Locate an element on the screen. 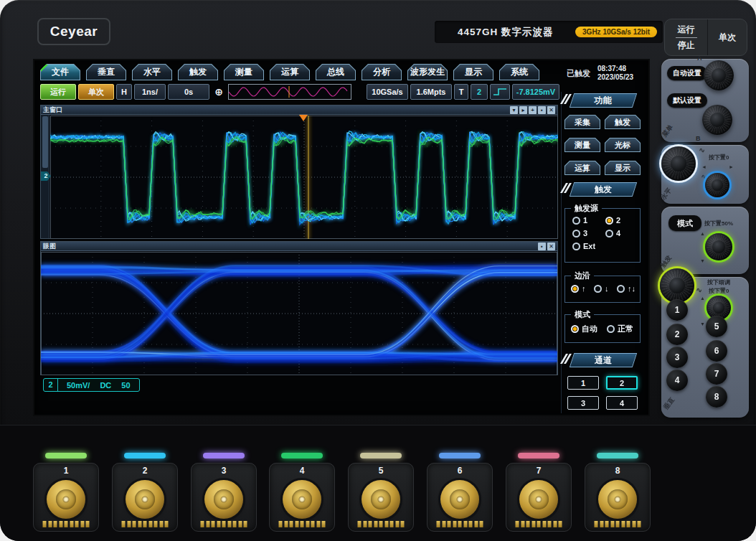 This screenshot has height=541, width=756. channel-1-key: 1 is located at coordinates (677, 310).